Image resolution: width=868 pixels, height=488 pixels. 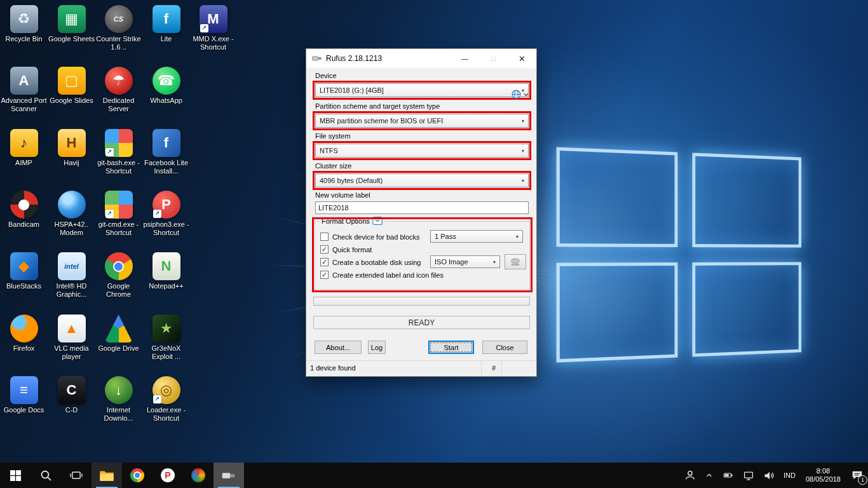 What do you see at coordinates (229, 475) in the screenshot?
I see `rufus-taskbar-button` at bounding box center [229, 475].